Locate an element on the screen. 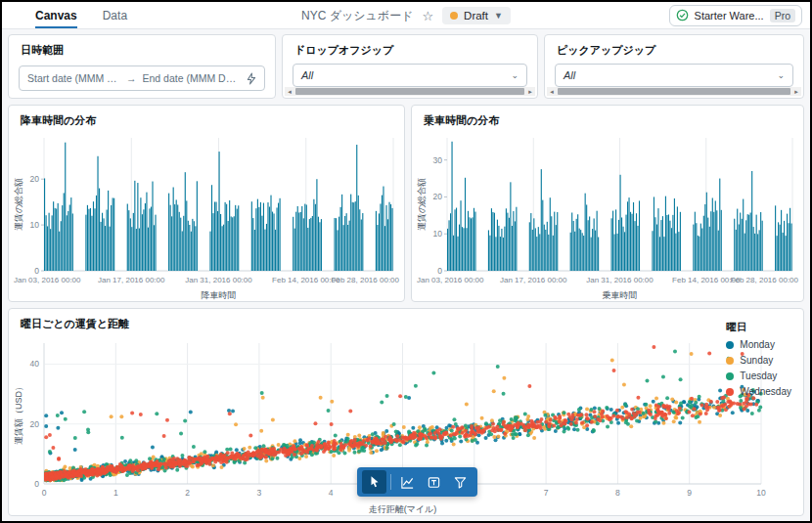 The image size is (812, 523). line-select-tool-button is located at coordinates (407, 482).